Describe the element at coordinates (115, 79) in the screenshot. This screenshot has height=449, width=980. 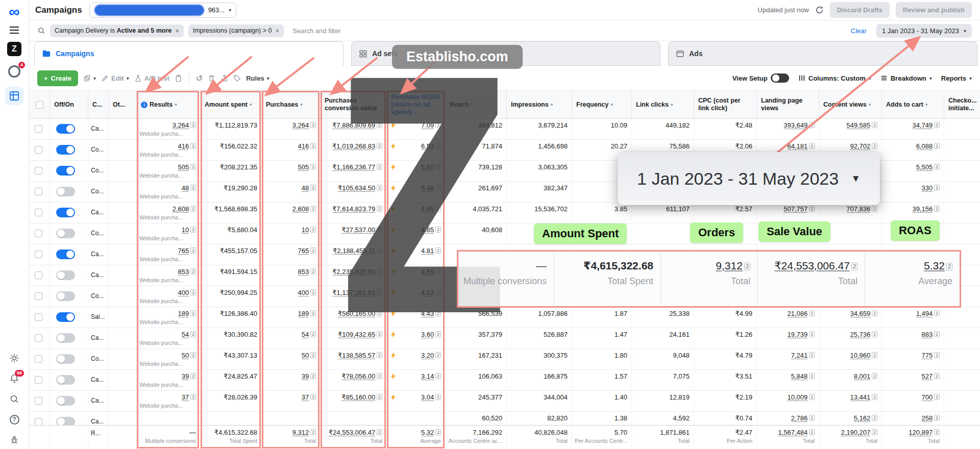
I see `edit-button: Edit ▾` at that location.